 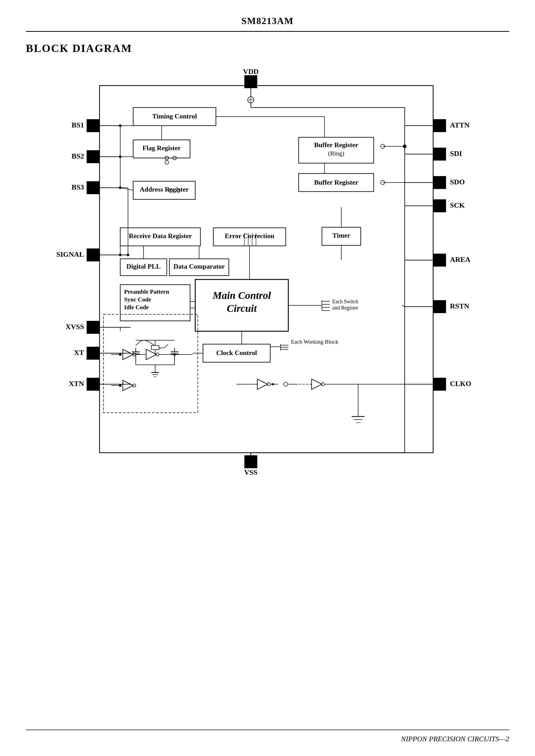 I want to click on xtn-label: XTN, so click(x=76, y=383).